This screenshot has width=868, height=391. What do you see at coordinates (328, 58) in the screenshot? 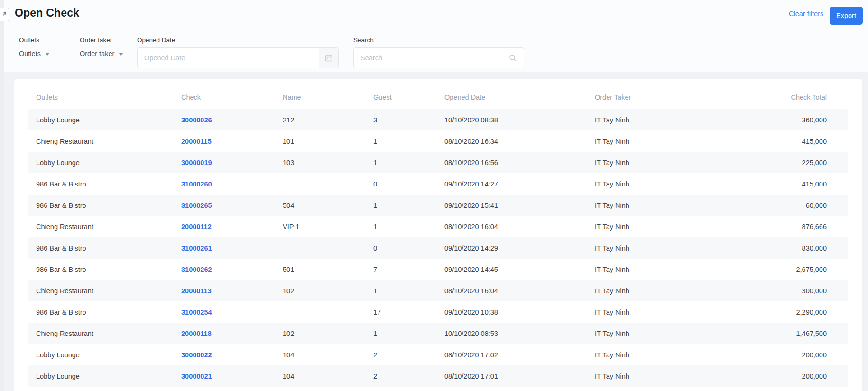
I see `calendar-button` at bounding box center [328, 58].